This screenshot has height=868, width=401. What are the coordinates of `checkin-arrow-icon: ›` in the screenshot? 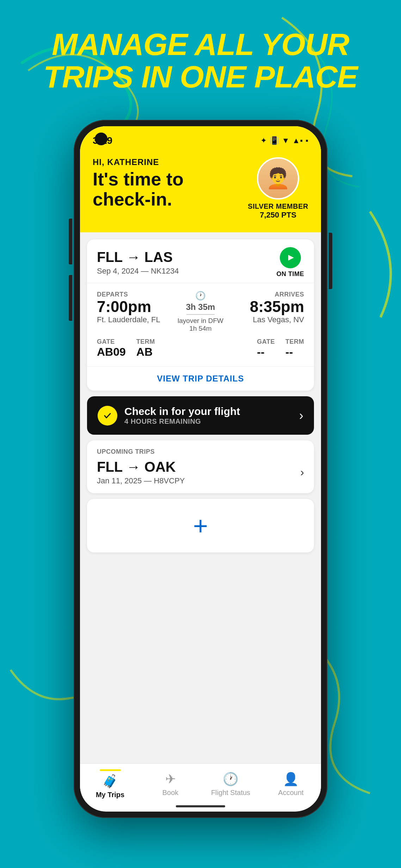 It's located at (301, 416).